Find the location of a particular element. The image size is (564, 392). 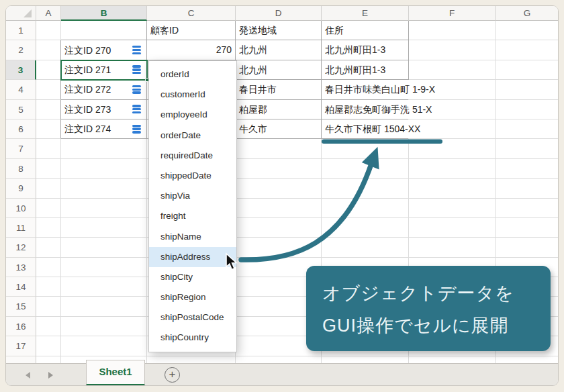

dropdown-item-shipVia: shipVia is located at coordinates (193, 196).